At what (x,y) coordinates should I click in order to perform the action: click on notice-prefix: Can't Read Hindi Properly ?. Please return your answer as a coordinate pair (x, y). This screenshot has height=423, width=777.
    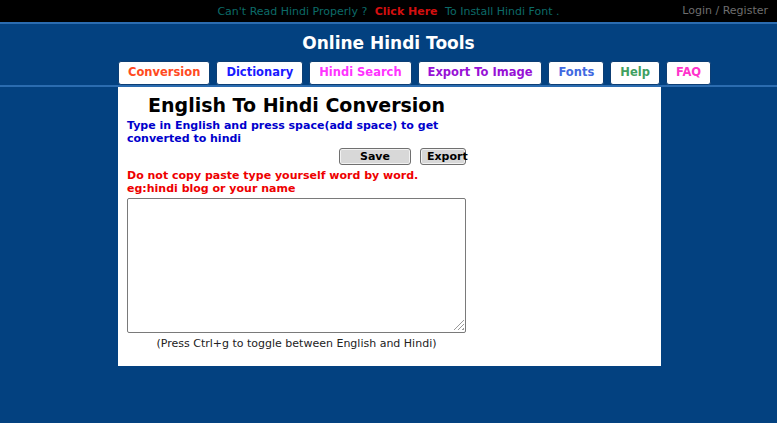
    Looking at the image, I should click on (292, 12).